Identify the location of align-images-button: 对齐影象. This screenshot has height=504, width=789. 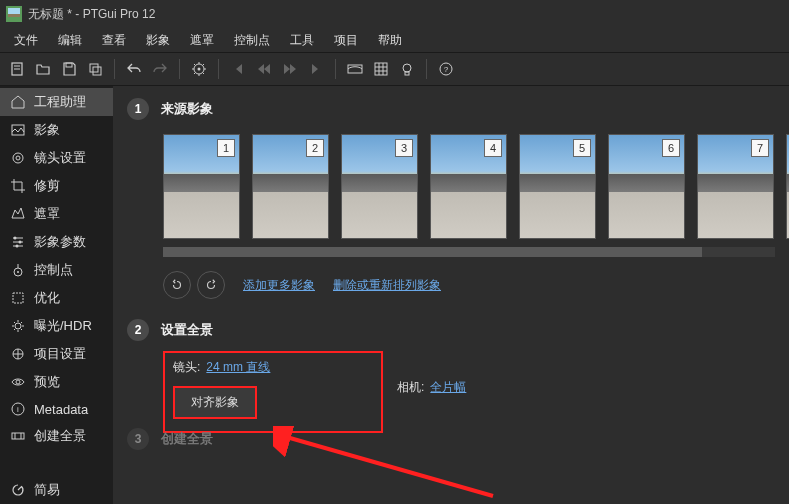
(215, 402).